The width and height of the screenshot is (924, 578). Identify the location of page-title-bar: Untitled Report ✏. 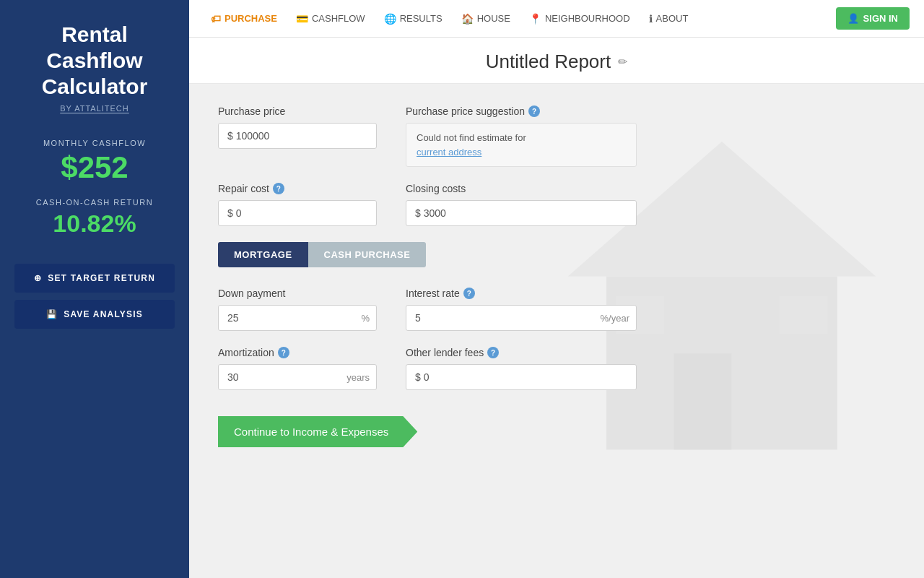
(557, 61).